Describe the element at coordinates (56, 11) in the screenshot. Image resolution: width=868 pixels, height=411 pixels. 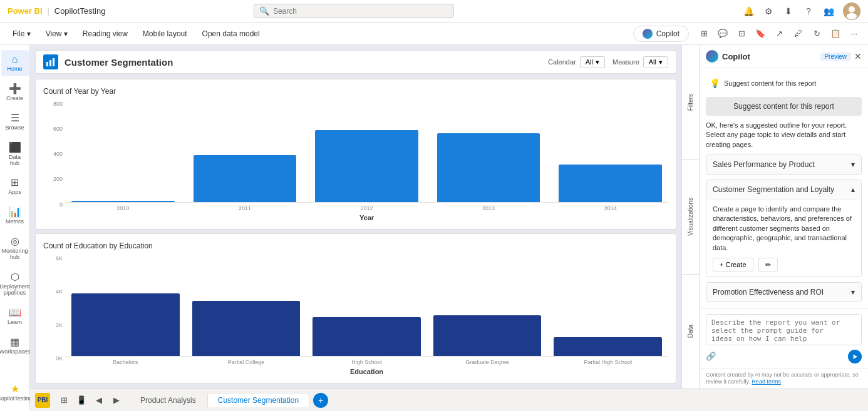
I see `app-branding: Power BI | CopilotTesting` at that location.